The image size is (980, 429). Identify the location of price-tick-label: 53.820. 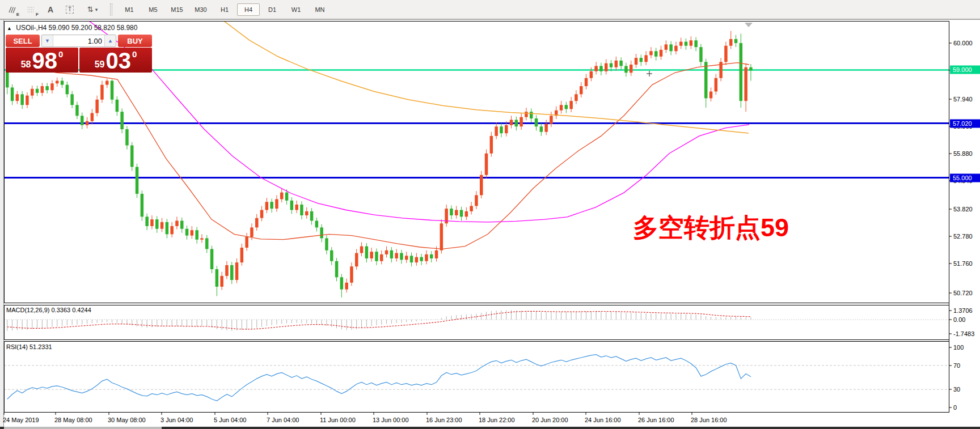
(963, 209).